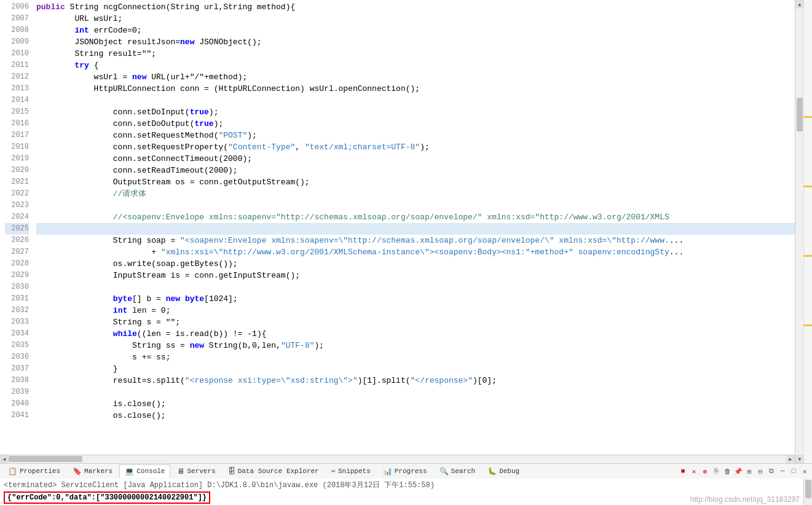  Describe the element at coordinates (129, 472) in the screenshot. I see `tab-icon: 💻` at that location.